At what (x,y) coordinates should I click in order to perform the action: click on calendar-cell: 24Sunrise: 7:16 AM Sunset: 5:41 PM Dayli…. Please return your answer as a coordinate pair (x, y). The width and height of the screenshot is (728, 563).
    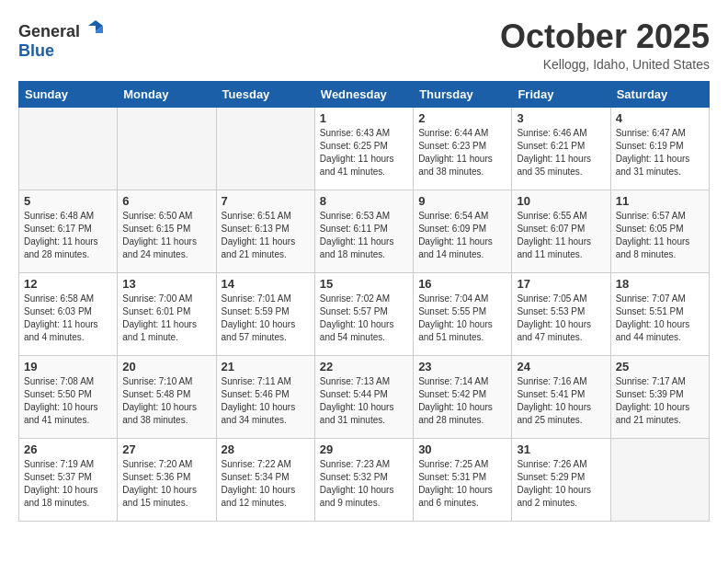
    Looking at the image, I should click on (561, 396).